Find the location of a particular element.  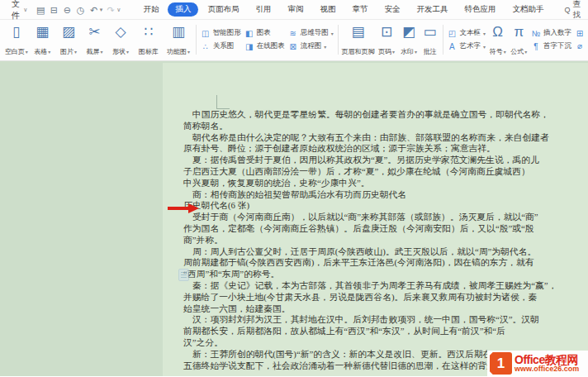

tab-review: 审阅 is located at coordinates (296, 10).